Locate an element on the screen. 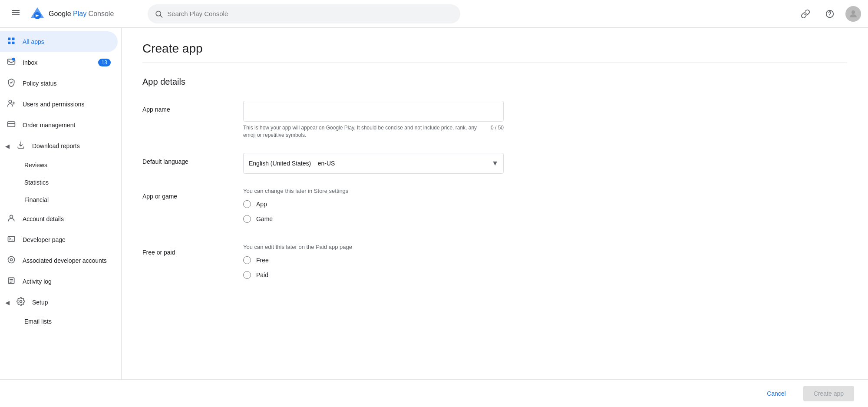 The width and height of the screenshot is (868, 407). sidebar-sub-item-email-lists: Email lists is located at coordinates (59, 321).